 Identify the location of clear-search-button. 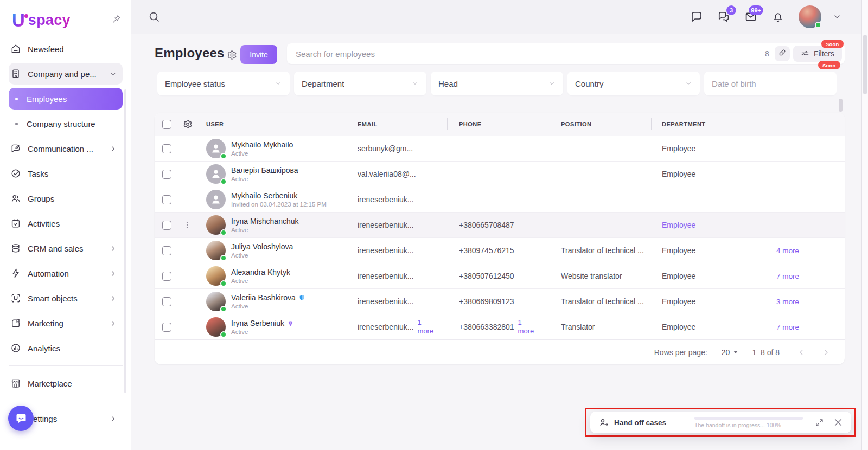
(782, 54).